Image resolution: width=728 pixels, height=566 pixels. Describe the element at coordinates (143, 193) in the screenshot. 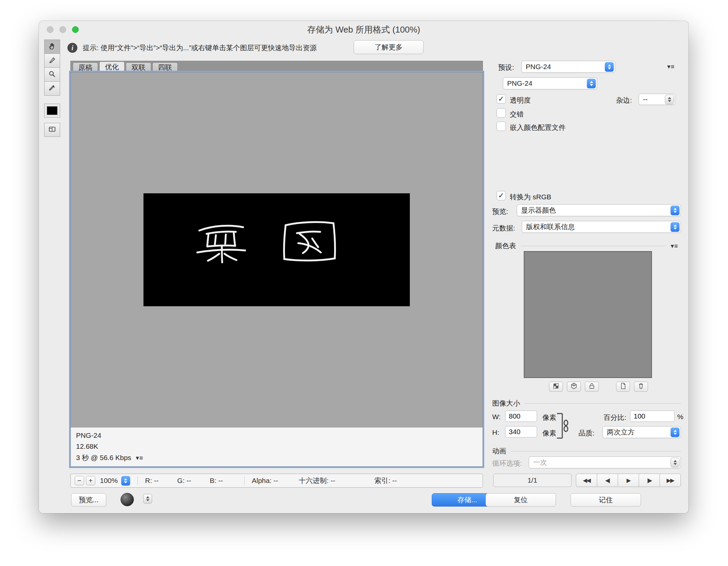

I see `artwork-text: 栗 图` at that location.